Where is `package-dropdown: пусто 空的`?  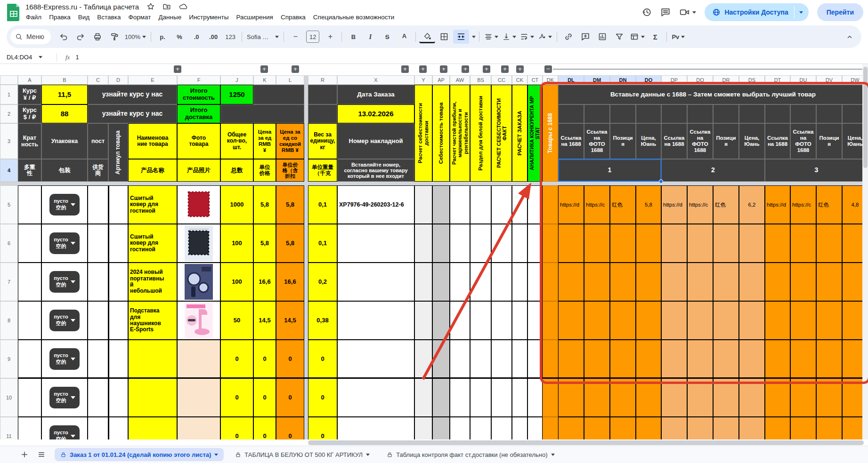 package-dropdown: пусто 空的 is located at coordinates (65, 243).